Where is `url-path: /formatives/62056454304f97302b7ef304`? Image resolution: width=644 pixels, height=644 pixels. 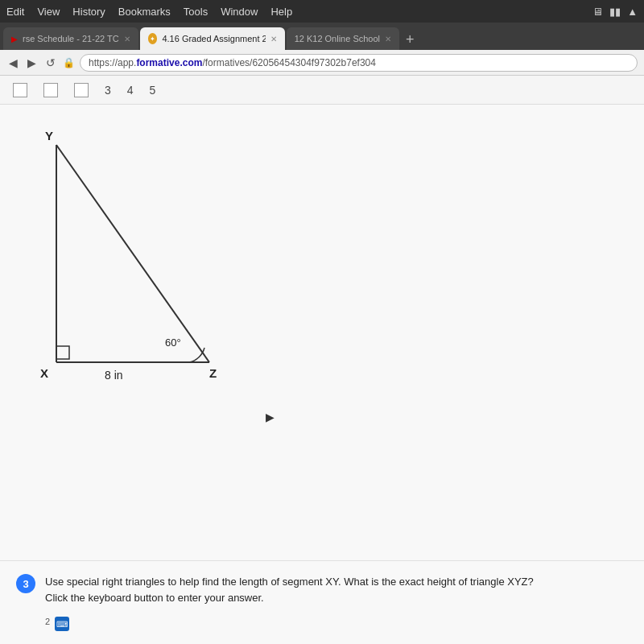 url-path: /formatives/62056454304f97302b7ef304 is located at coordinates (289, 63).